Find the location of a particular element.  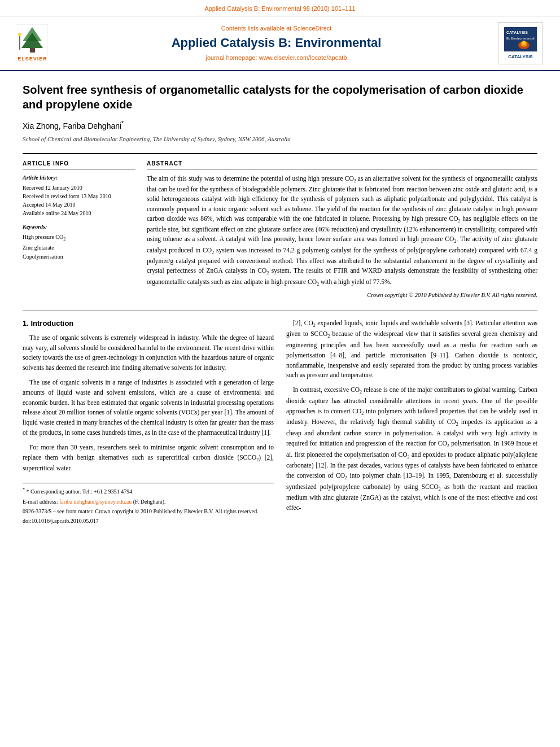

cat-logo-svg: CATALYSIS B: Environmental is located at coordinates (520, 40).